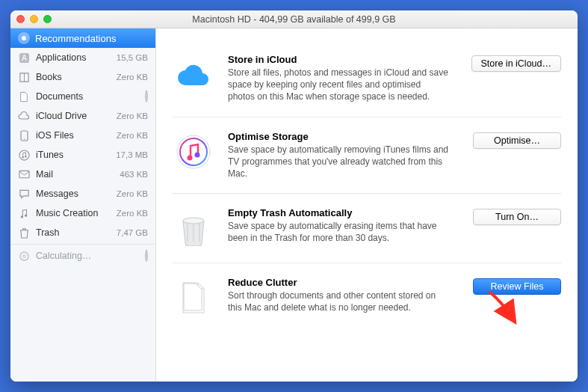  What do you see at coordinates (83, 155) in the screenshot?
I see `sidebar-item-itunes: iTunes17,3 MB` at bounding box center [83, 155].